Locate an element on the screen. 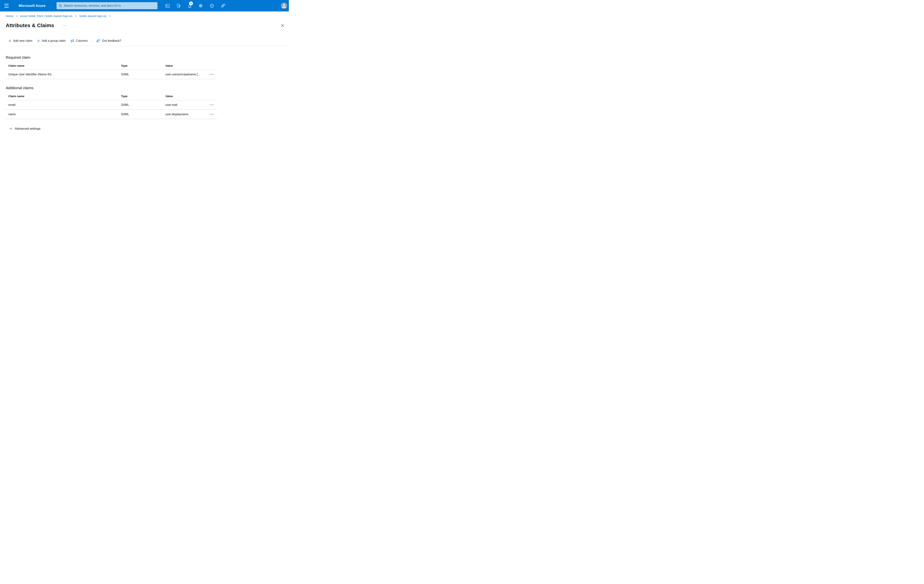 Image resolution: width=924 pixels, height=584 pixels. advanced-settings-label: Advanced settings is located at coordinates (28, 129).